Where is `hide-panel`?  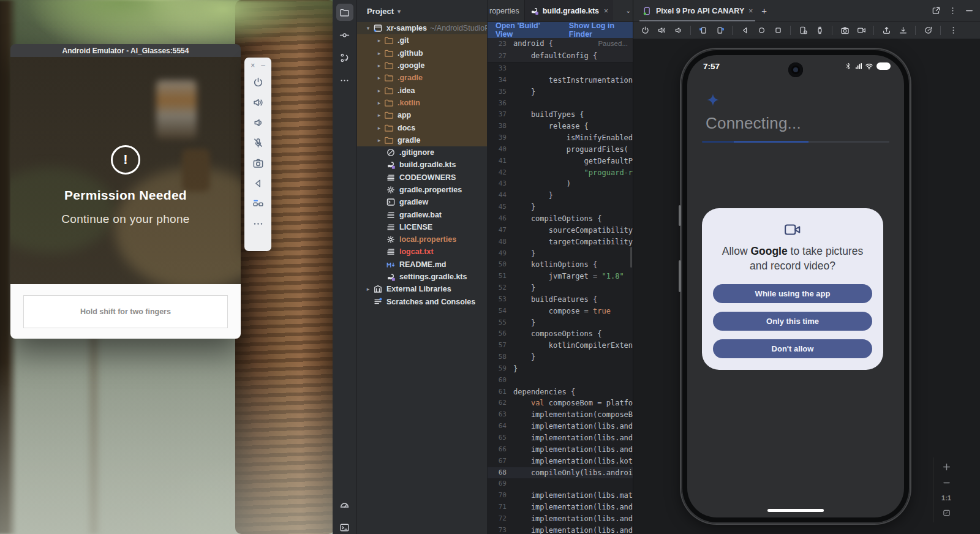
hide-panel is located at coordinates (969, 11).